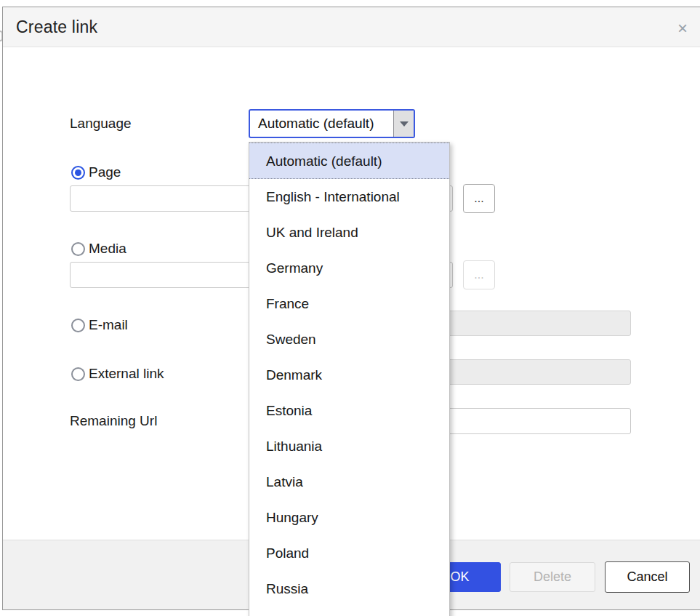 The width and height of the screenshot is (700, 616). I want to click on language-option: Automatic (default), so click(349, 161).